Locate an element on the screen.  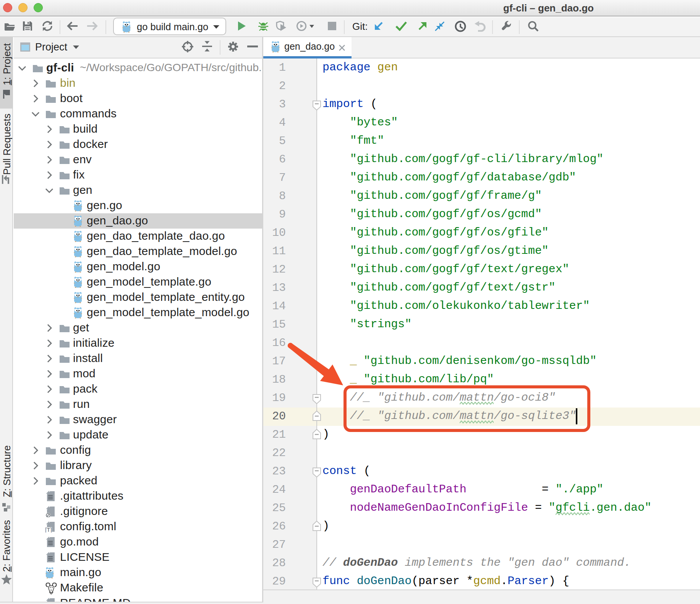
svg-text: [T] is located at coordinates (49, 529).